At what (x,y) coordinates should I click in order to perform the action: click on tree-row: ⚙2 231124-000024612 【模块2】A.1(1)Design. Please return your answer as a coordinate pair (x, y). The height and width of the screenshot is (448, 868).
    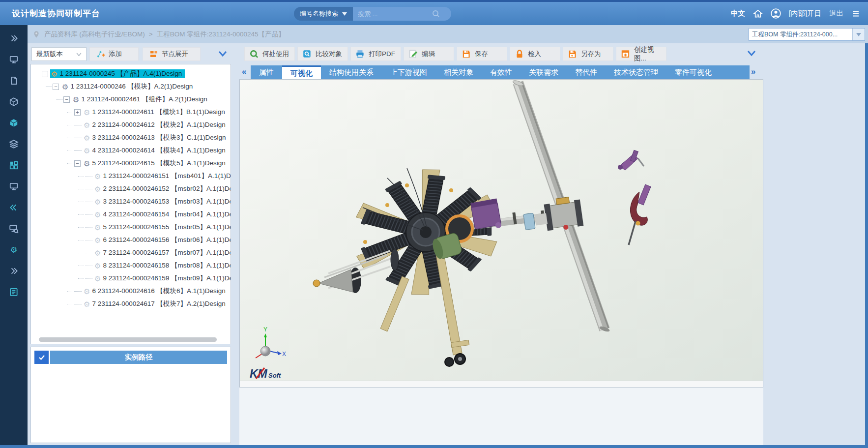
    Looking at the image, I should click on (131, 125).